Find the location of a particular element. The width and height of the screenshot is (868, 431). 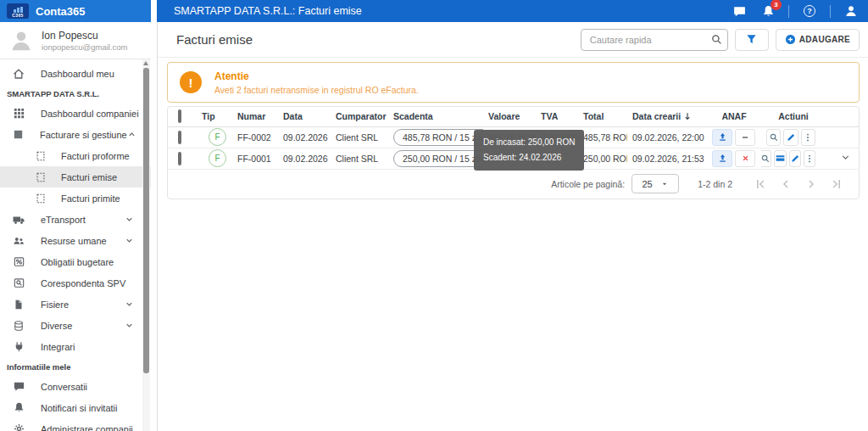

topbar-actions: 3 ? is located at coordinates (795, 11).